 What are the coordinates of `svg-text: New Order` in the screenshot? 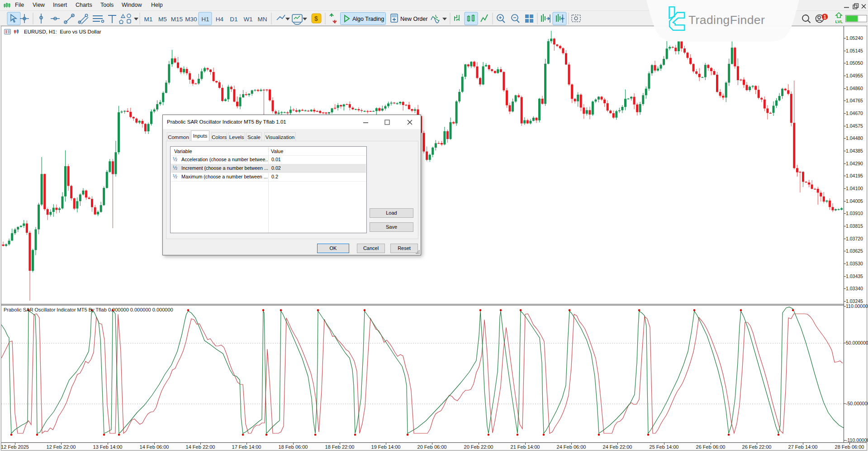 It's located at (414, 19).